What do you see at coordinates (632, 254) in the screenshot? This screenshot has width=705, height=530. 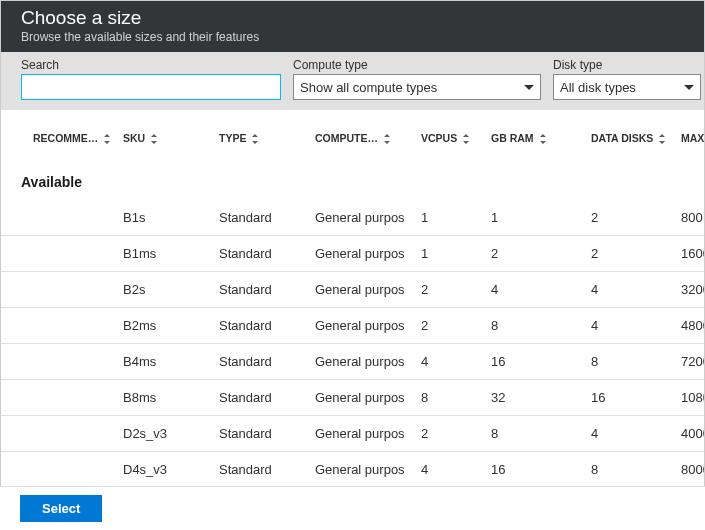 I see `cell-disks: 2` at bounding box center [632, 254].